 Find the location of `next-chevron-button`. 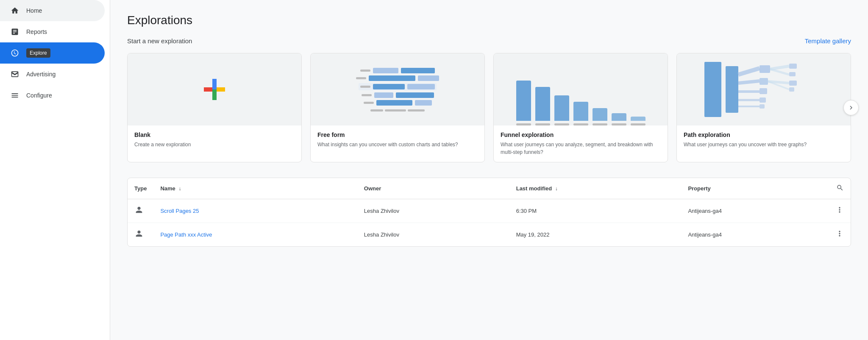

next-chevron-button is located at coordinates (851, 108).